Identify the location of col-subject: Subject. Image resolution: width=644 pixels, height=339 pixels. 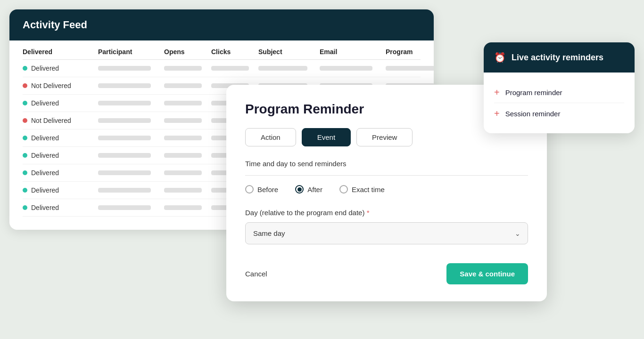
(289, 52).